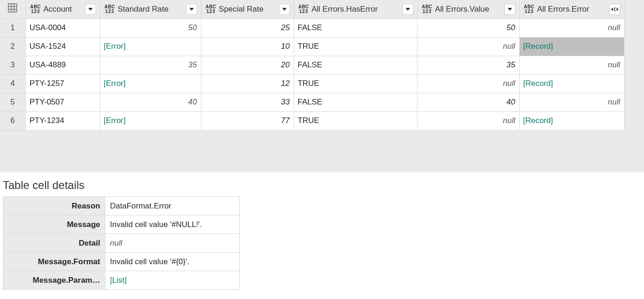 This screenshot has height=299, width=644. Describe the element at coordinates (54, 262) in the screenshot. I see `details-key: Message.Format` at that location.